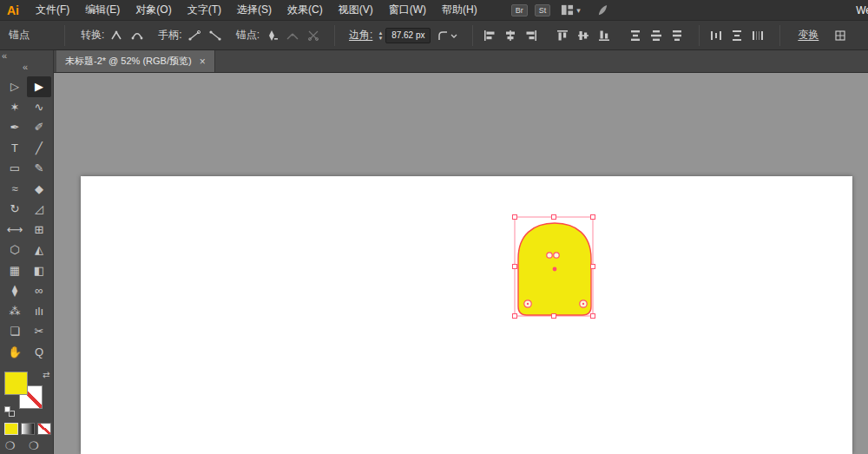  I want to click on corner-link: 边角:, so click(361, 35).